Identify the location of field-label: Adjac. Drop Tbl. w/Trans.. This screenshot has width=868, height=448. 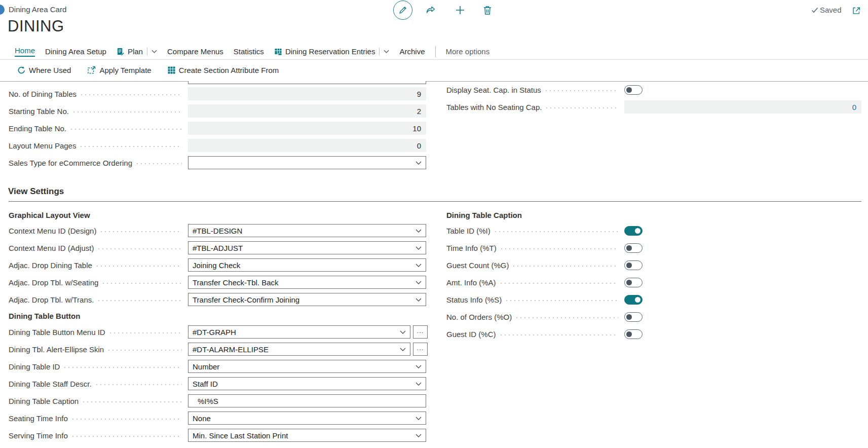
(51, 300).